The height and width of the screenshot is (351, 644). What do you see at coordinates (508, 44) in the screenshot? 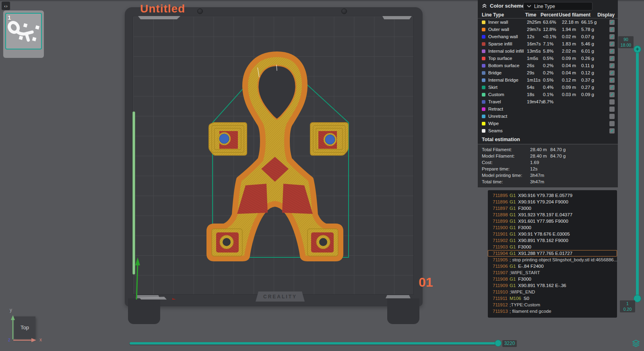
I see `line-type-label: Sparse infill` at bounding box center [508, 44].